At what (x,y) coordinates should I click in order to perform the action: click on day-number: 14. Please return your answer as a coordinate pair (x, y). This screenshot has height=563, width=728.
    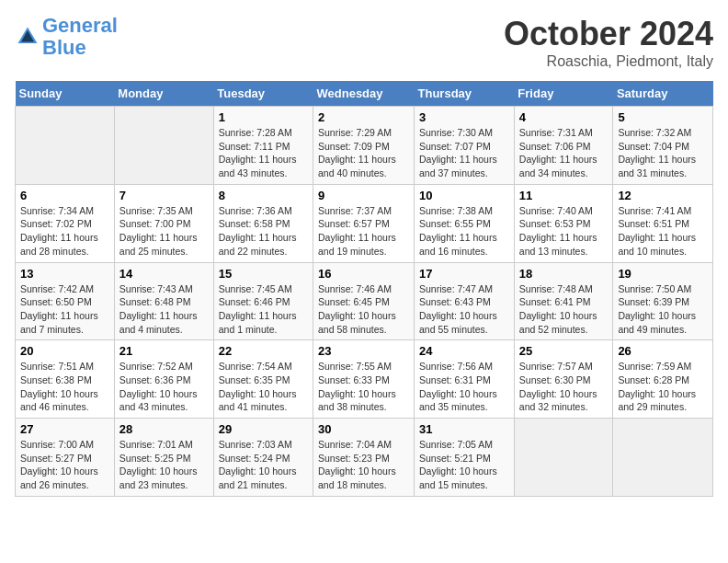
    Looking at the image, I should click on (164, 274).